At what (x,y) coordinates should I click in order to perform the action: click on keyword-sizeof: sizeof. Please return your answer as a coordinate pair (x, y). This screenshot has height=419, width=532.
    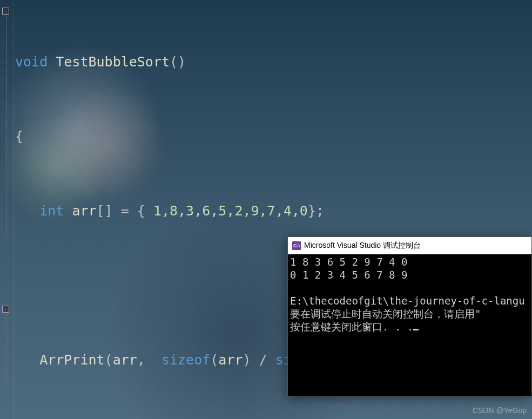
    Looking at the image, I should click on (186, 360).